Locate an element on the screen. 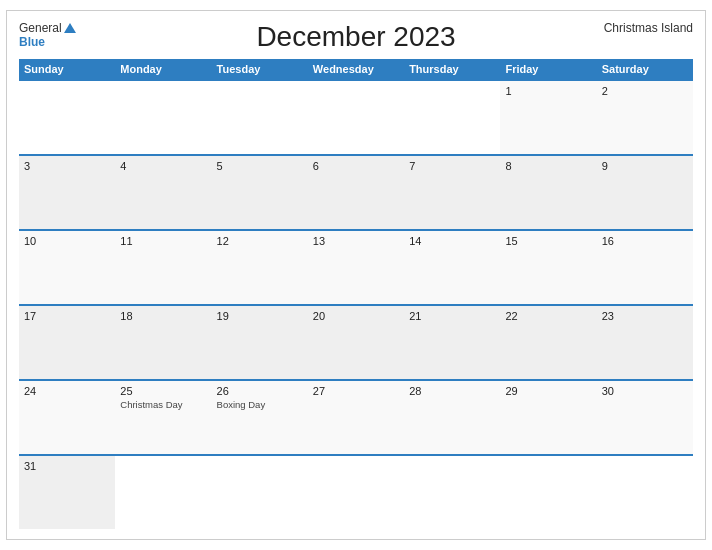  day-cell: 12 is located at coordinates (260, 268).